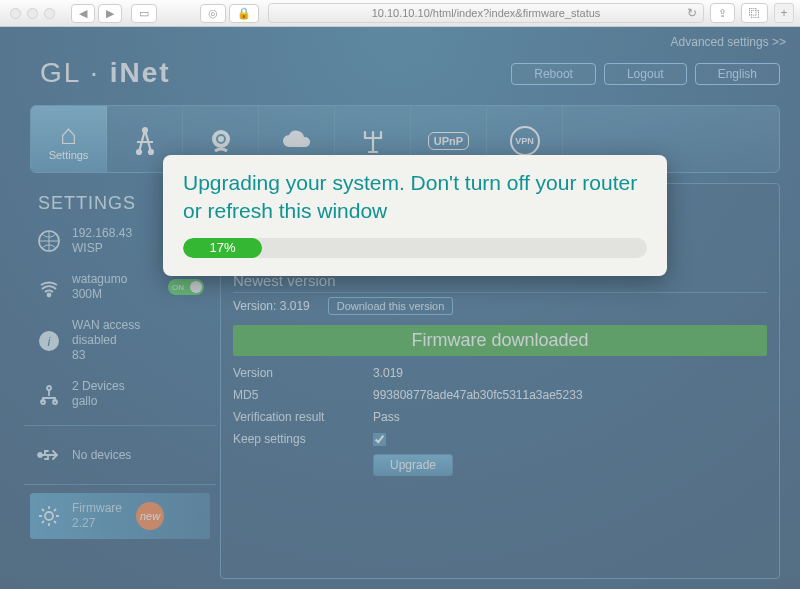 The image size is (800, 589). Describe the element at coordinates (244, 14) in the screenshot. I see `lock-icon: 🔒` at that location.